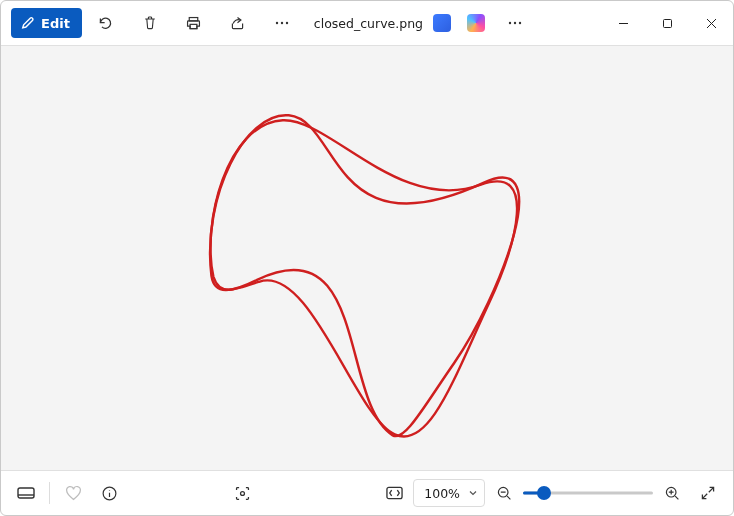 The width and height of the screenshot is (734, 516). What do you see at coordinates (672, 493) in the screenshot?
I see `zoom-in-icon` at bounding box center [672, 493].